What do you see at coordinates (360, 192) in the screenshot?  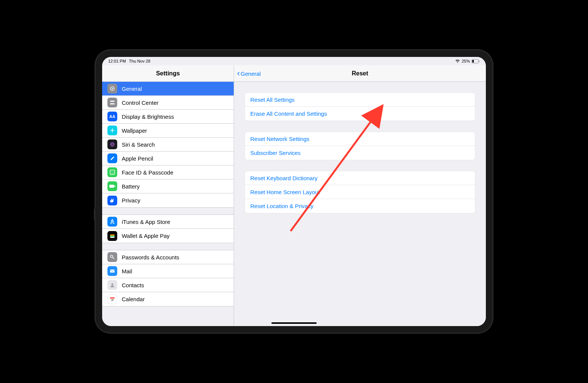 I see `reset-group-3: Reset Keyboard Dictionary Reset Home Scr…` at bounding box center [360, 192].